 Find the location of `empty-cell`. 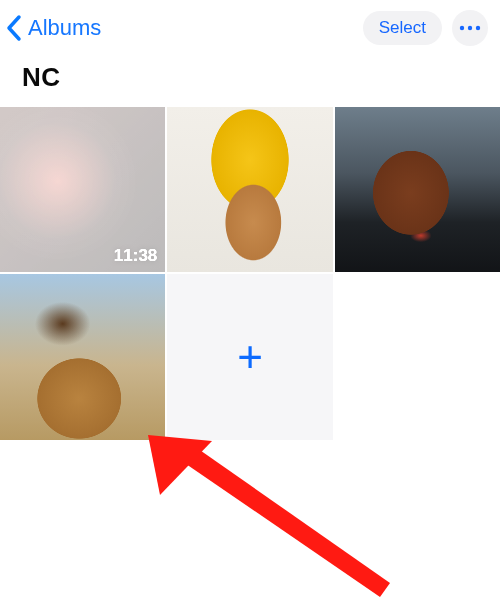

empty-cell is located at coordinates (418, 356).